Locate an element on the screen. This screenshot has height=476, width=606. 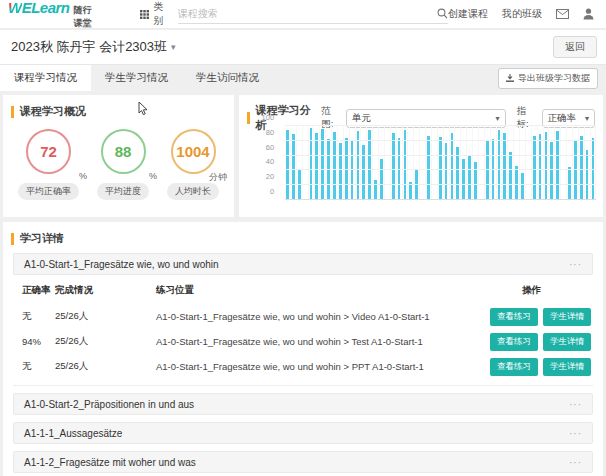
export-class-data-button: 导出班级学习数据 is located at coordinates (548, 78).